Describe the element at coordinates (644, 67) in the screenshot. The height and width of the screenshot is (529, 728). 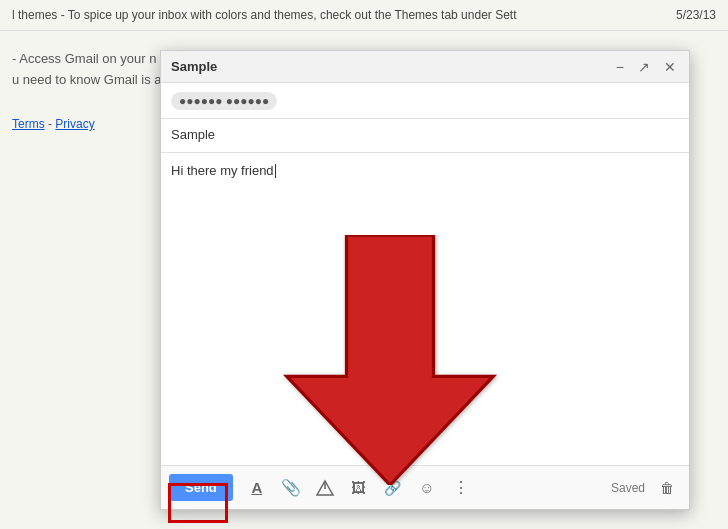
I see `expand-button: ↗` at that location.